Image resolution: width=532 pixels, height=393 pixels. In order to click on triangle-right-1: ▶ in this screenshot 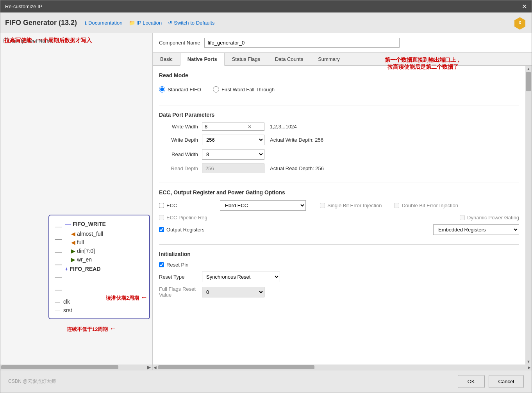, I will do `click(73, 251)`.